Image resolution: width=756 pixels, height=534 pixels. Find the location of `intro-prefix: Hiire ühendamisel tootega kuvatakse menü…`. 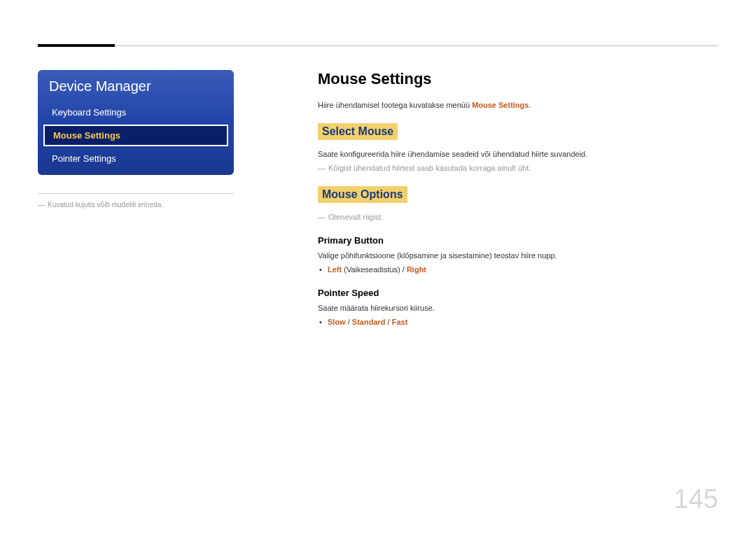

intro-prefix: Hiire ühendamisel tootega kuvatakse menü… is located at coordinates (395, 105).